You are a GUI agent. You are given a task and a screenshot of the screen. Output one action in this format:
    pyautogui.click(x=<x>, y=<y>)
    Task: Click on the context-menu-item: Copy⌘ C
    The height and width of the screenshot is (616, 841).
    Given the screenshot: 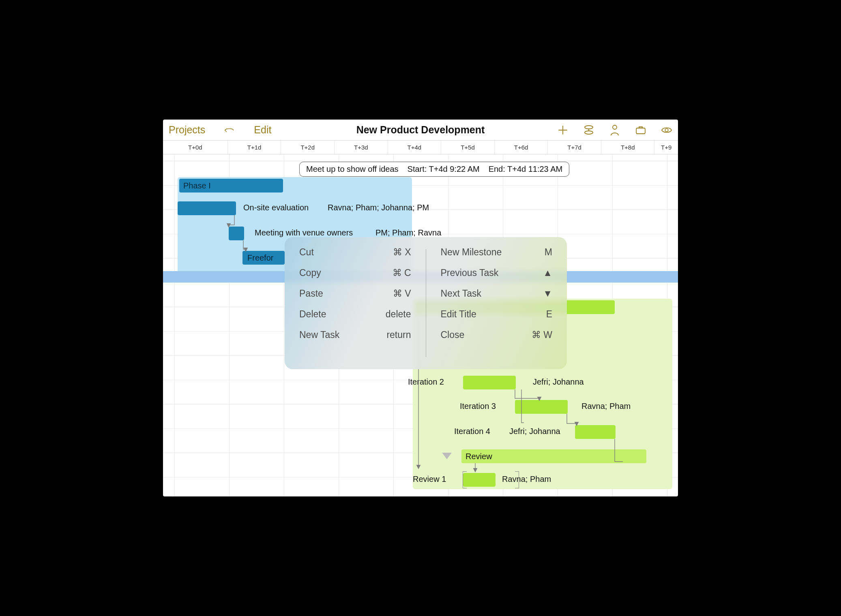 What is the action you would take?
    pyautogui.click(x=355, y=273)
    